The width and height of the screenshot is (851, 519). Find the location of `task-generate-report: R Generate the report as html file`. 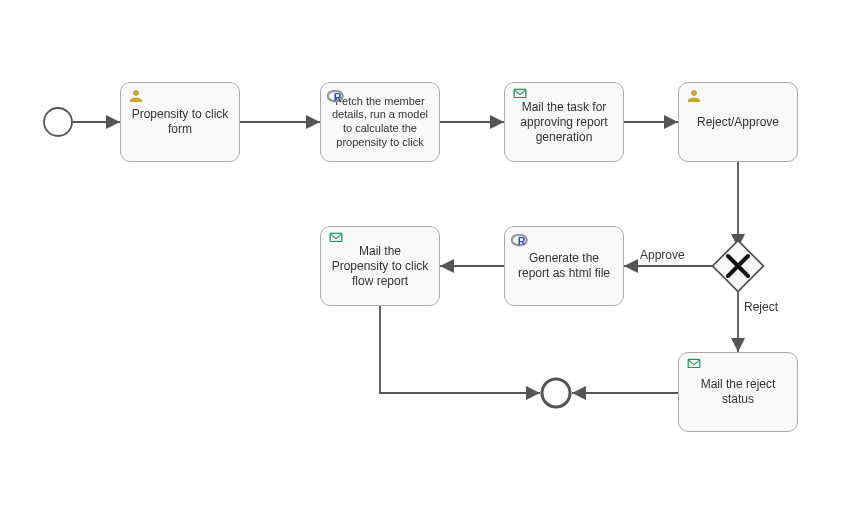

task-generate-report: R Generate the report as html file is located at coordinates (564, 266).